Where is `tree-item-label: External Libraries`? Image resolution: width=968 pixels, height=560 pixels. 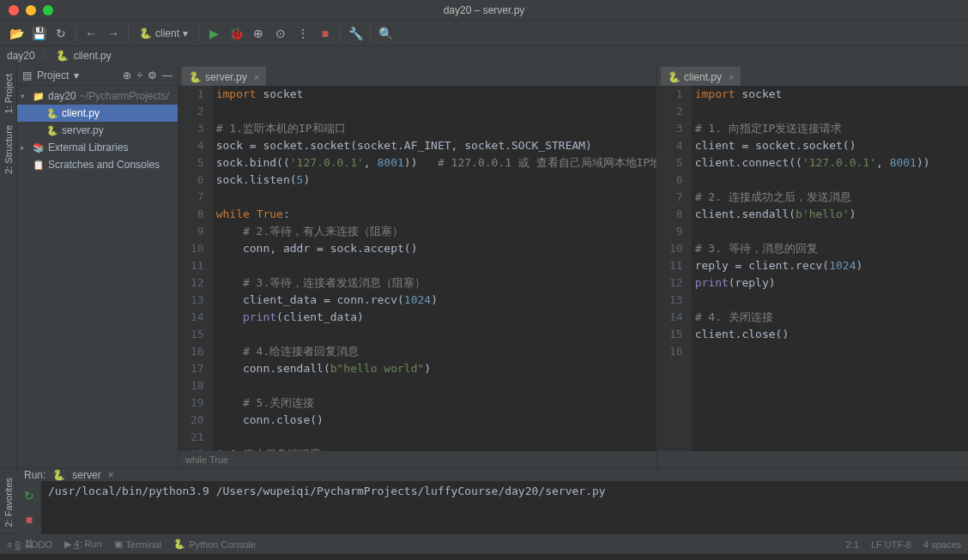
tree-item-label: External Libraries is located at coordinates (88, 148).